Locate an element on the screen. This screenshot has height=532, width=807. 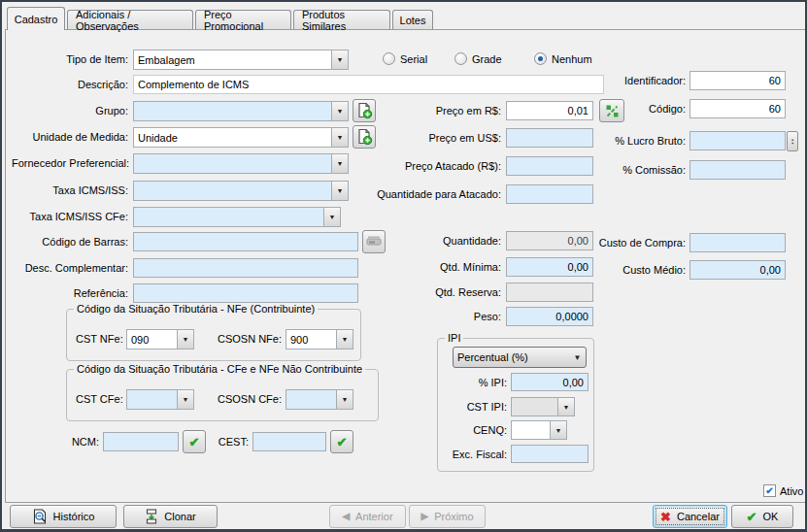
radio-nenhum-label: Nenhum is located at coordinates (572, 59).